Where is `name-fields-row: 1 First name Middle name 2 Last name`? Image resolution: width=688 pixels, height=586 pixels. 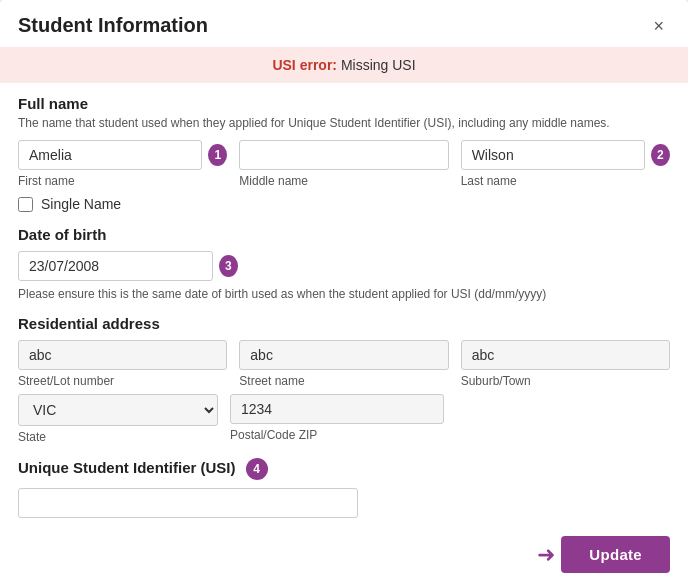 name-fields-row: 1 First name Middle name 2 Last name is located at coordinates (344, 164).